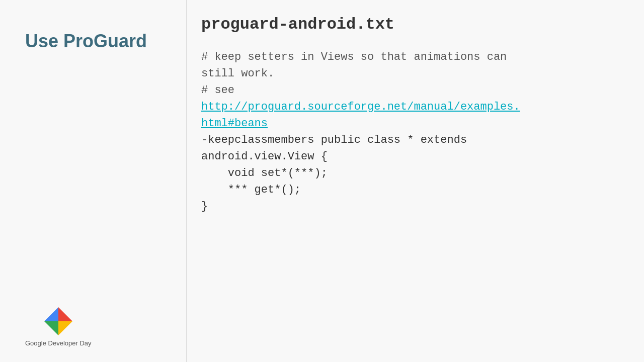  What do you see at coordinates (410, 115) in the screenshot?
I see `code-line-link: http://proguard.sourceforge.net/manual/e…` at bounding box center [410, 115].